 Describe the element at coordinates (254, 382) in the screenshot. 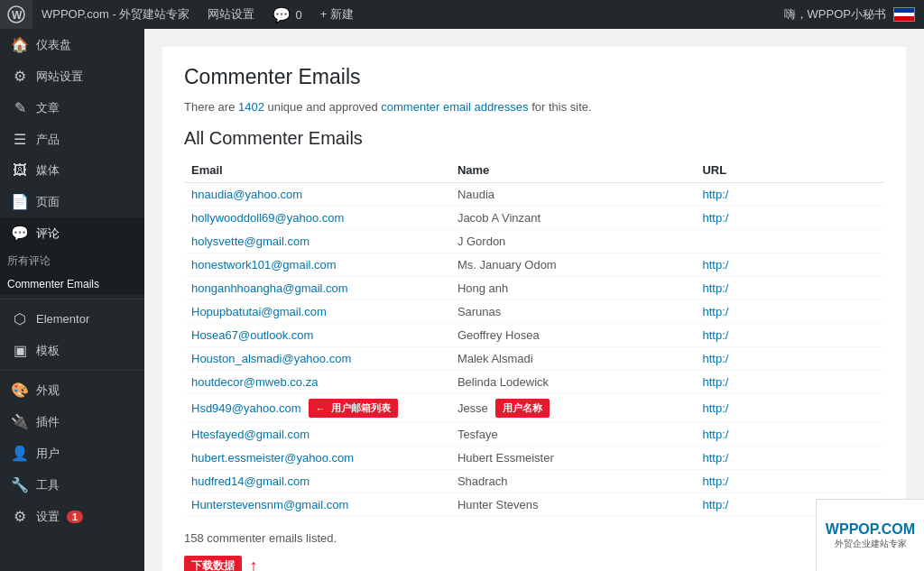

I see `email-link: houtdecor@mweb.co.za` at that location.